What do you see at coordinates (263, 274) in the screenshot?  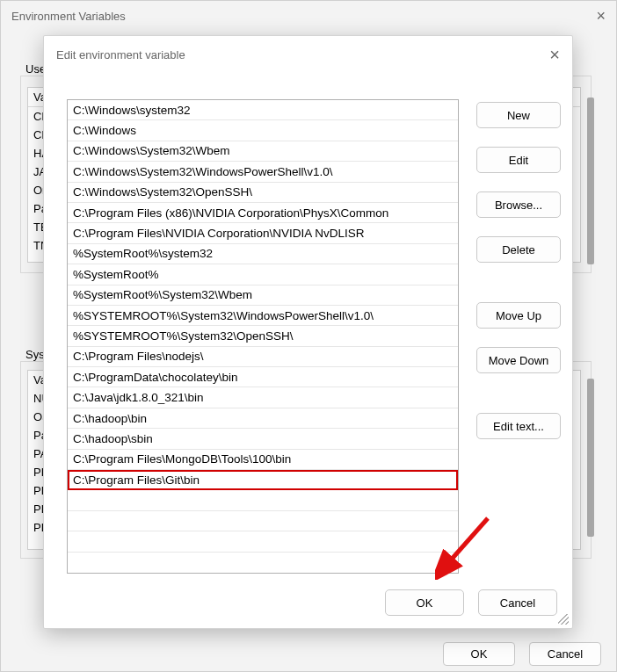 I see `path-entry: %SystemRoot%` at bounding box center [263, 274].